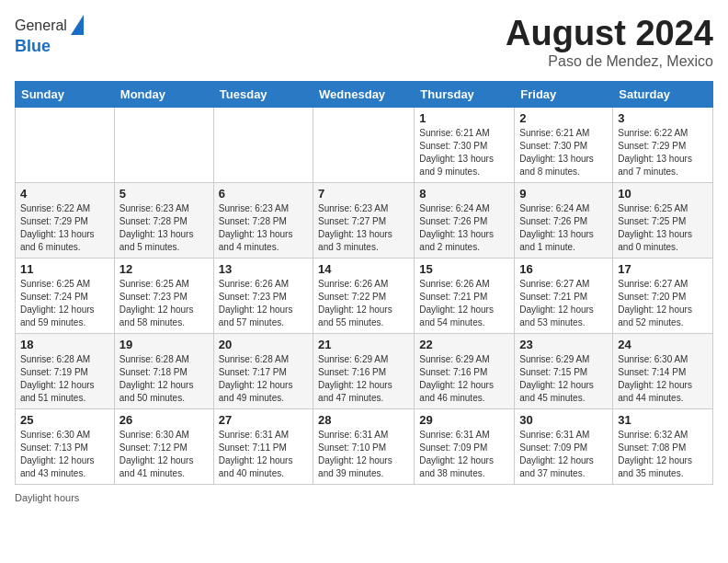  What do you see at coordinates (364, 228) in the screenshot?
I see `day-info: Sunrise: 6:23 AM Sunset: 7:27 PM Dayligh…` at bounding box center [364, 228].